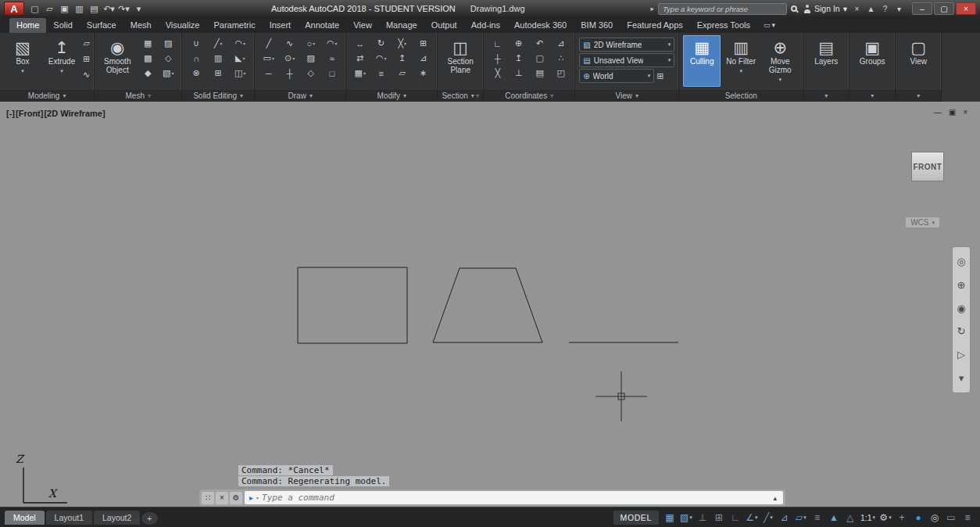 The image size is (980, 527). Describe the element at coordinates (168, 73) in the screenshot. I see `mesh-edit-icon: ▧▾` at that location.